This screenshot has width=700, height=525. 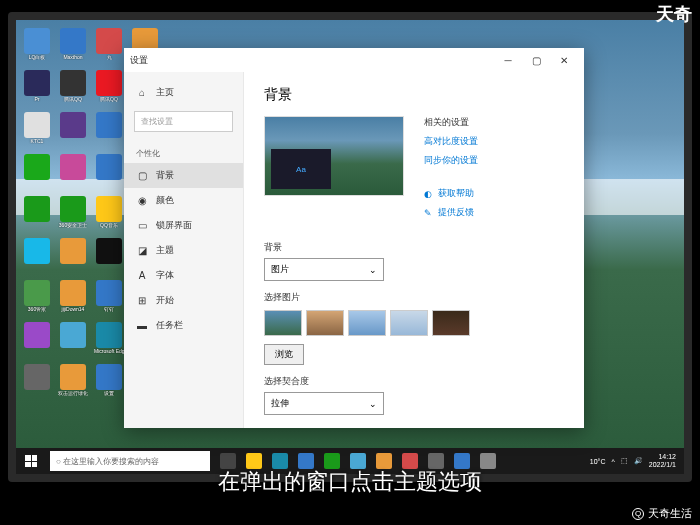 I want to click on tray-network-icon: ⬚, so click(x=624, y=461).